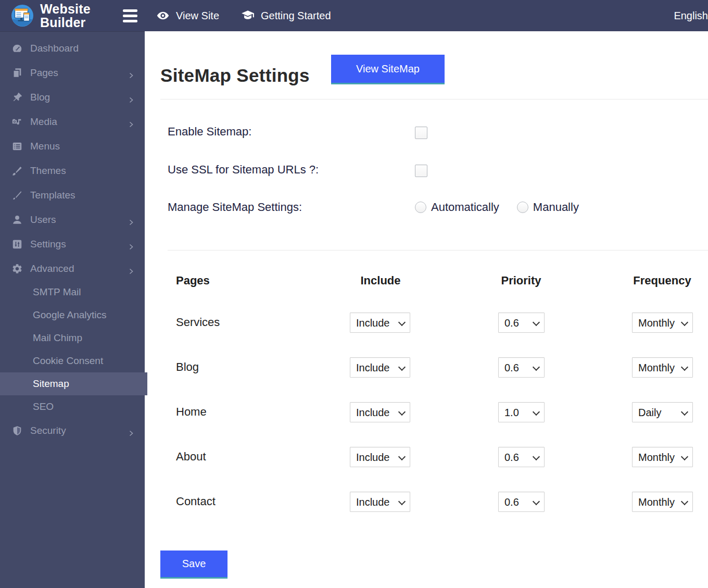 This screenshot has width=708, height=588. Describe the element at coordinates (72, 292) in the screenshot. I see `sidebar-item-smtp-mail: SMTP Mail` at that location.